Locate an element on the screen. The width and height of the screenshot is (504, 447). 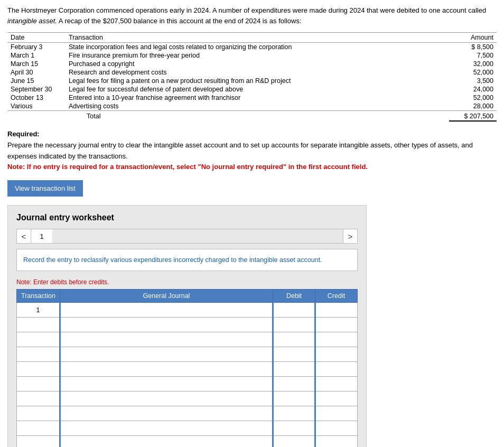
date-cell: March 15 is located at coordinates (36, 64).